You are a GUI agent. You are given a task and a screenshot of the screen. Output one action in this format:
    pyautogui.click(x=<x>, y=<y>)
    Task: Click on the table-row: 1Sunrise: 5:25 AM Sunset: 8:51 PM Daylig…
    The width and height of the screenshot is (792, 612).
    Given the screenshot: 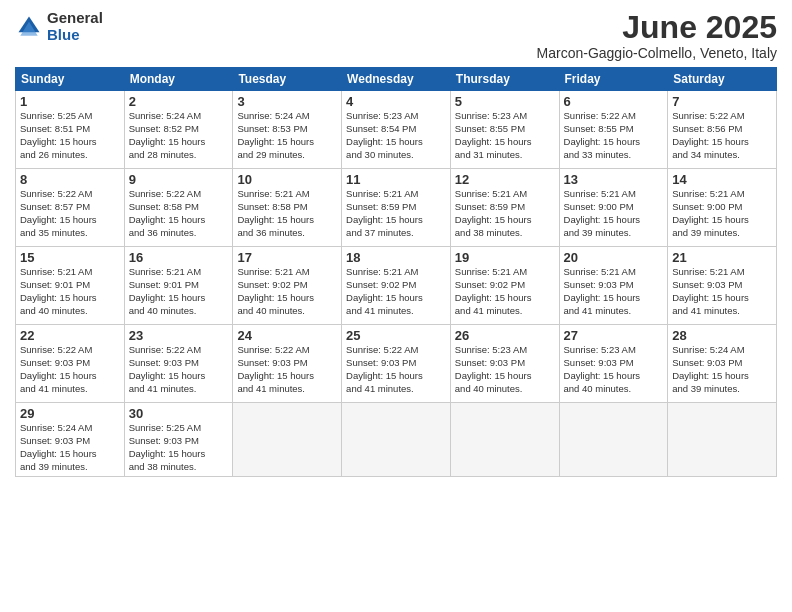 What is the action you would take?
    pyautogui.click(x=70, y=130)
    